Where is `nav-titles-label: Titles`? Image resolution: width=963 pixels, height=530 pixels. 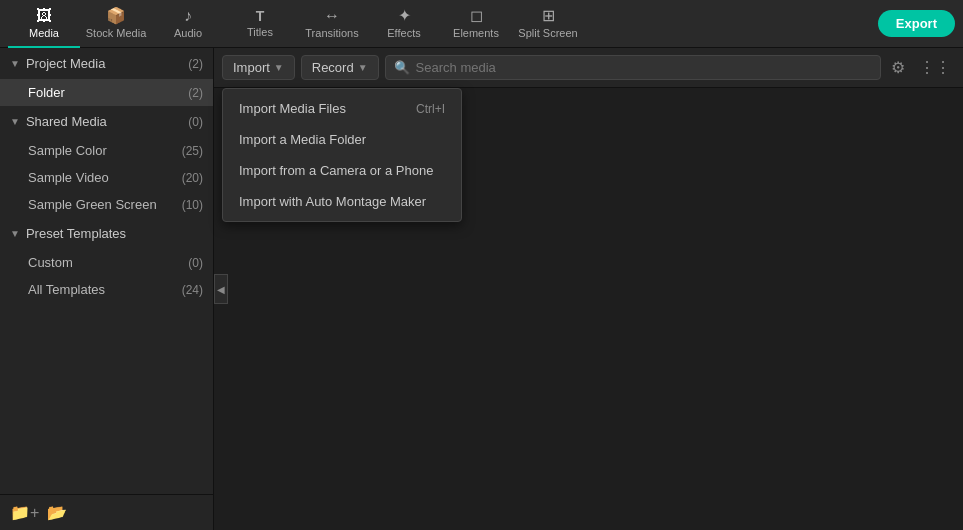 nav-titles-label: Titles is located at coordinates (260, 32).